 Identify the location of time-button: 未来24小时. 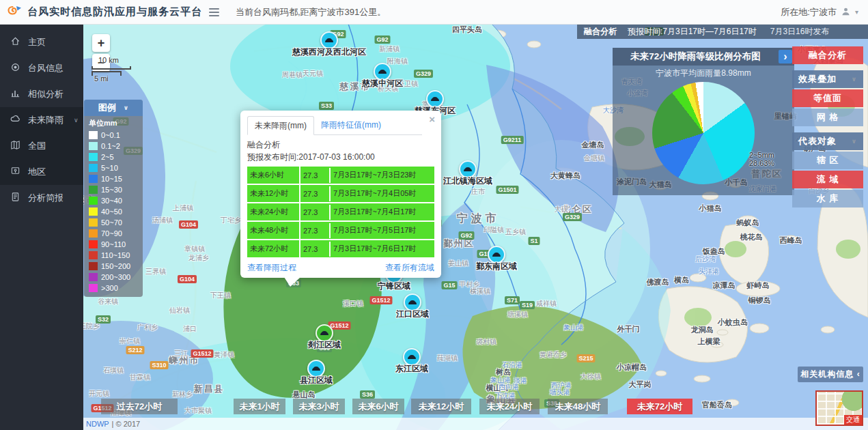
(509, 407).